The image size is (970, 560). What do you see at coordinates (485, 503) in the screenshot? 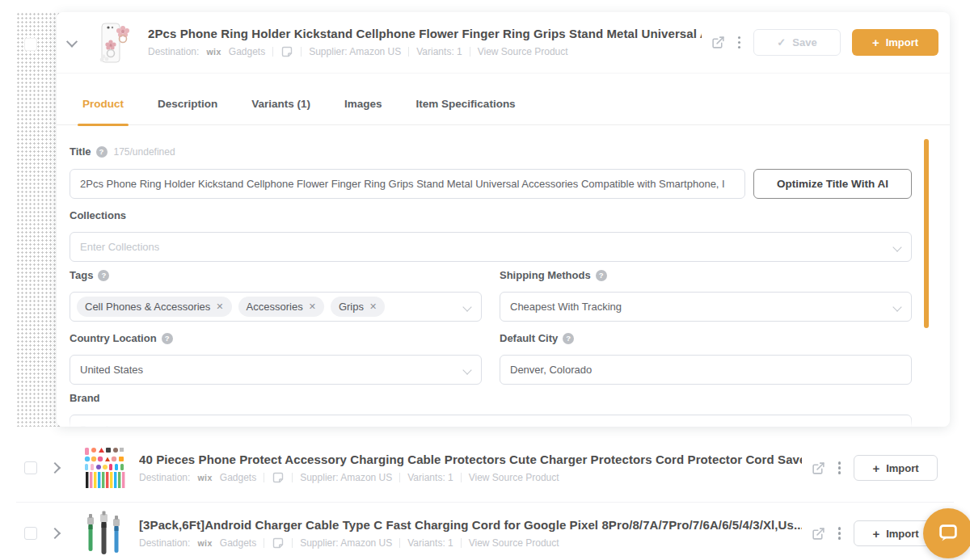
I see `row-divider` at bounding box center [485, 503].